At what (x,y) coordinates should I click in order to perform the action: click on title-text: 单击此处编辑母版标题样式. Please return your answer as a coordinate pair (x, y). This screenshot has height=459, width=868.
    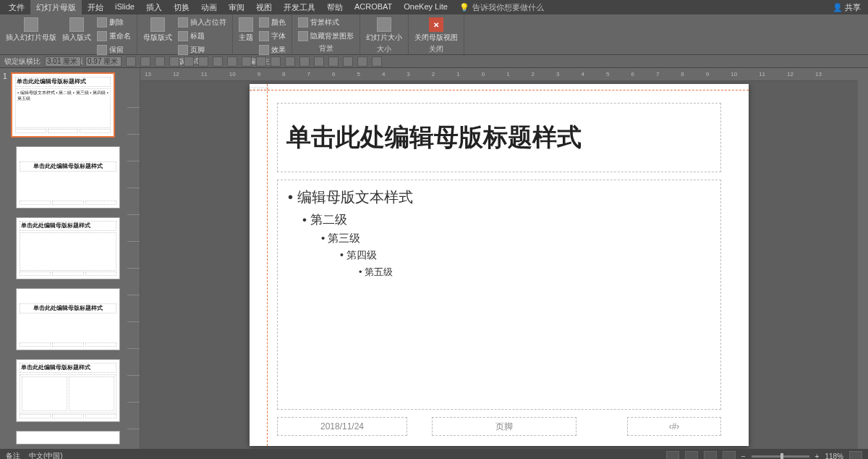
    Looking at the image, I should click on (434, 138).